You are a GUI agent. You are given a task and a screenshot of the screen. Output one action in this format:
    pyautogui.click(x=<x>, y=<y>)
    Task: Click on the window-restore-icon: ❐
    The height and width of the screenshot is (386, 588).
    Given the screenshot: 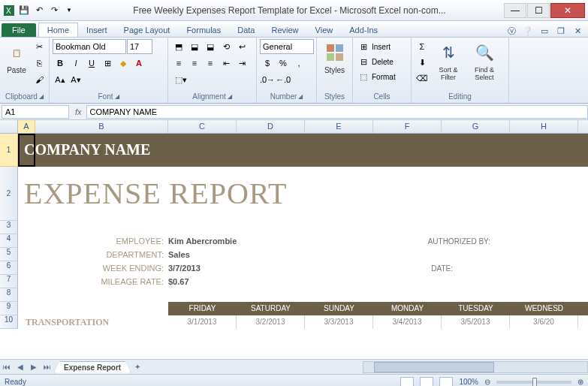 What is the action you would take?
    pyautogui.click(x=561, y=31)
    